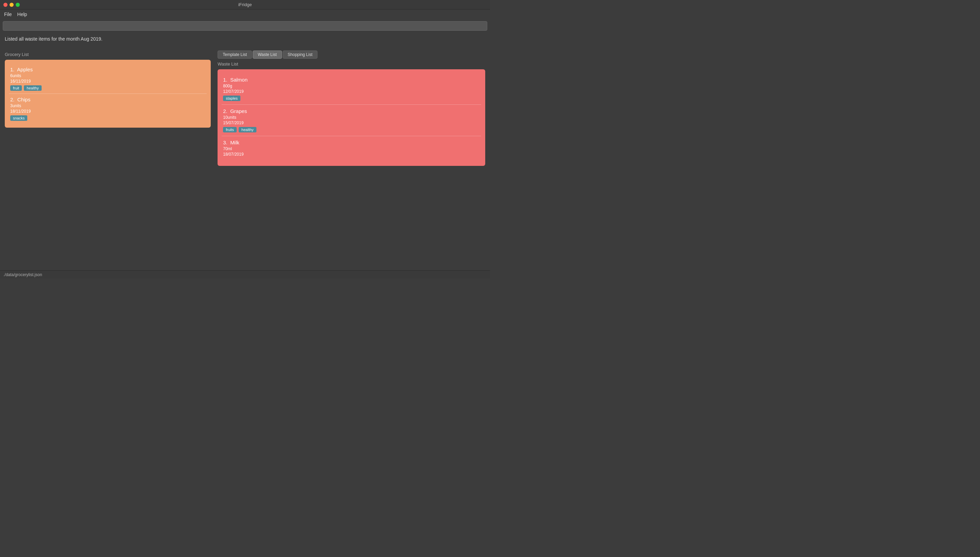 The image size is (980, 557). What do you see at coordinates (245, 5) in the screenshot?
I see `title-bar: iFridge` at bounding box center [245, 5].